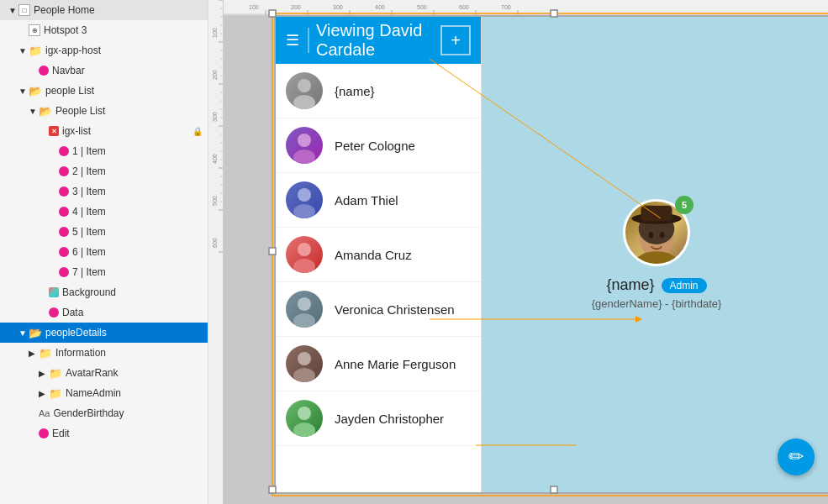 This screenshot has height=504, width=828. What do you see at coordinates (395, 365) in the screenshot?
I see `person-name: Anne Marie Ferguson` at bounding box center [395, 365].